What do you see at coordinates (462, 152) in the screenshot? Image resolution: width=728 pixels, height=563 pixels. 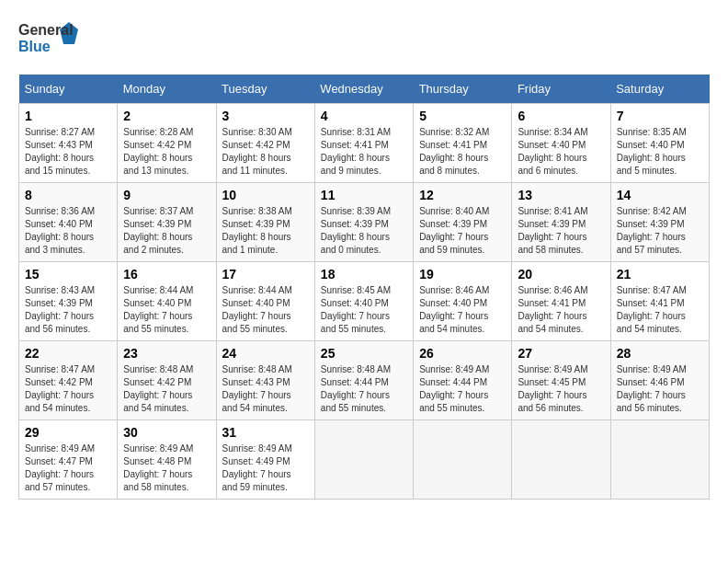 I see `day-info: Sunrise: 8:32 AM Sunset: 4:41 PM Dayligh…` at bounding box center [462, 152].